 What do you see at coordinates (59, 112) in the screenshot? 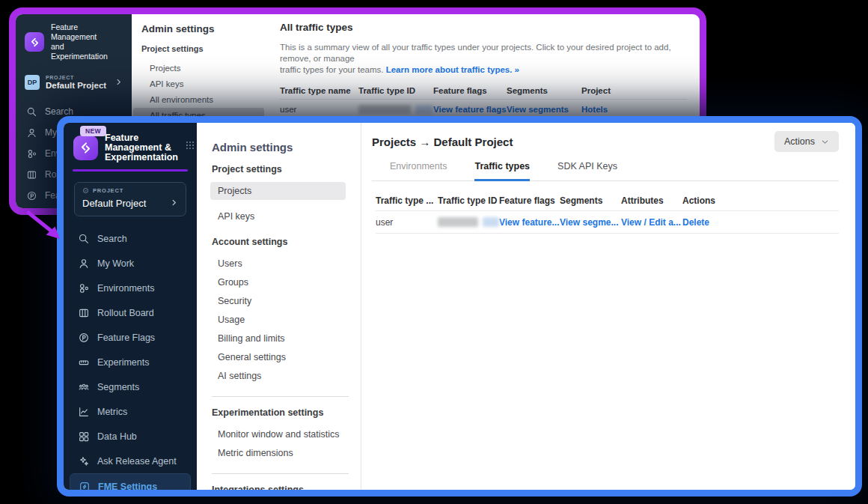
I see `sidebar-item-label: Search` at bounding box center [59, 112].